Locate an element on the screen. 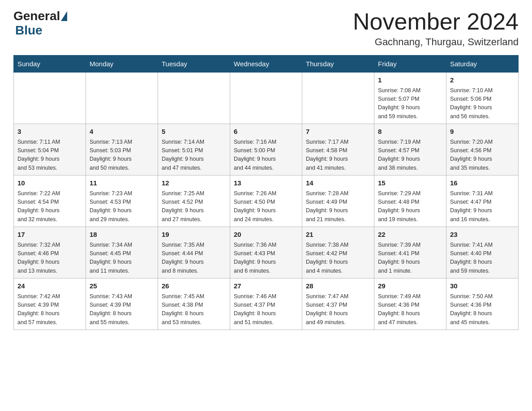 The height and width of the screenshot is (411, 532). calendar-day-cell: 14Sunrise: 7:28 AM Sunset: 4:49 PM Dayli… is located at coordinates (339, 201).